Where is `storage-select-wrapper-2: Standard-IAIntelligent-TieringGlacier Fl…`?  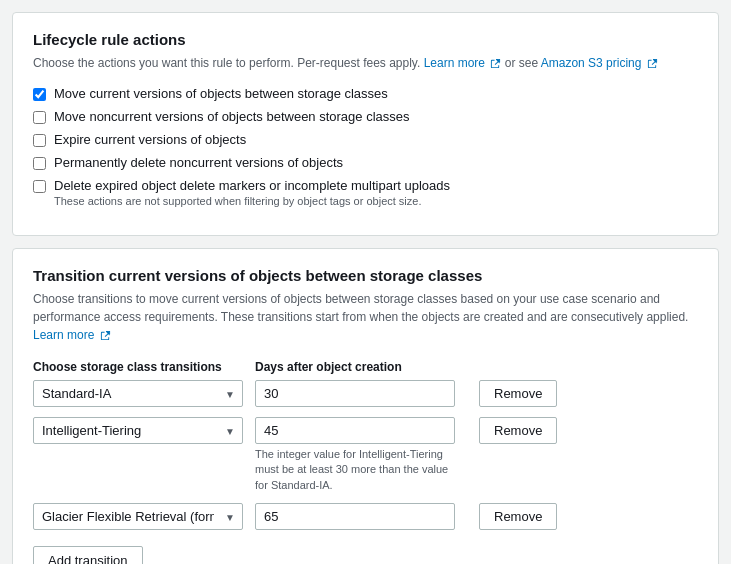 storage-select-wrapper-2: Standard-IAIntelligent-TieringGlacier Fl… is located at coordinates (138, 430).